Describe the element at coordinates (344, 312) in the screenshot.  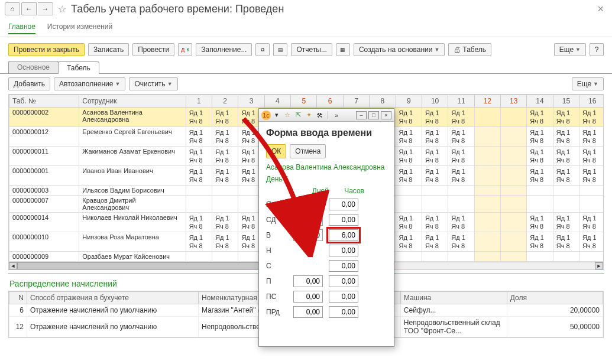
I see `hours-input-ПРд` at that location.